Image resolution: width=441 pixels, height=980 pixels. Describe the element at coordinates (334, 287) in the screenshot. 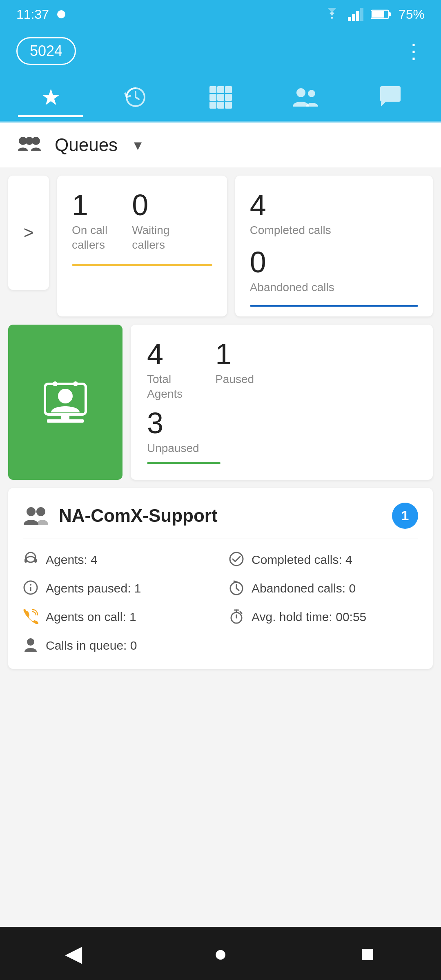

I see `abandoned-label: Abandoned calls` at that location.